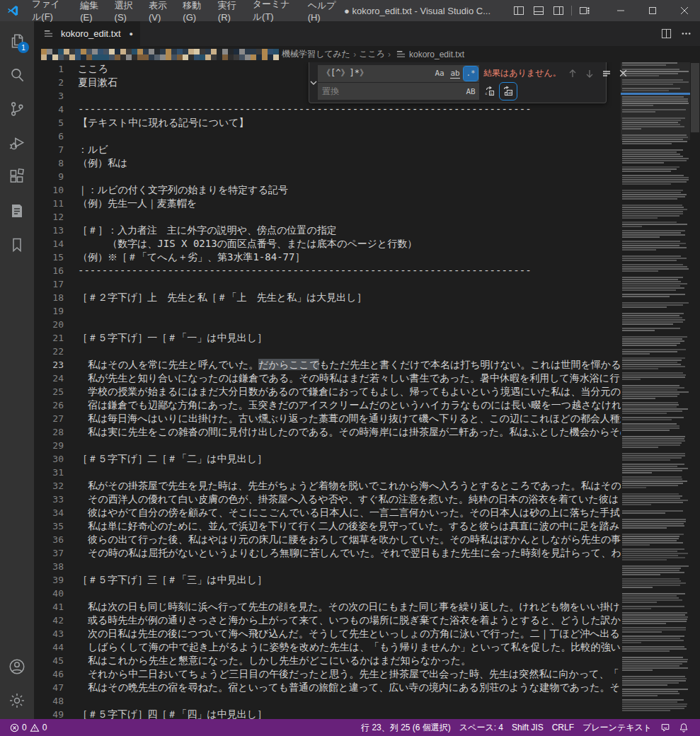 This screenshot has width=700, height=736. Describe the element at coordinates (56, 647) in the screenshot. I see `line-number: 44` at that location.